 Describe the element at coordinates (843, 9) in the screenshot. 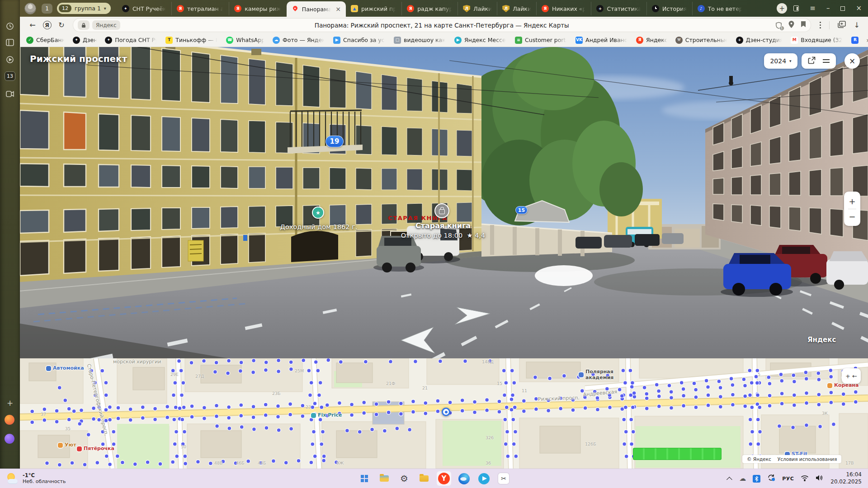

I see `maximize-icon` at that location.